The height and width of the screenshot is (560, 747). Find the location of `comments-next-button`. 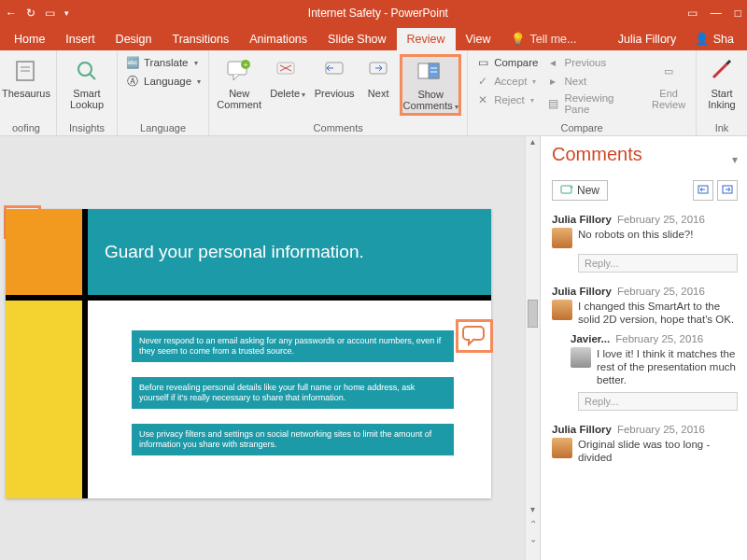

comments-next-button is located at coordinates (727, 190).